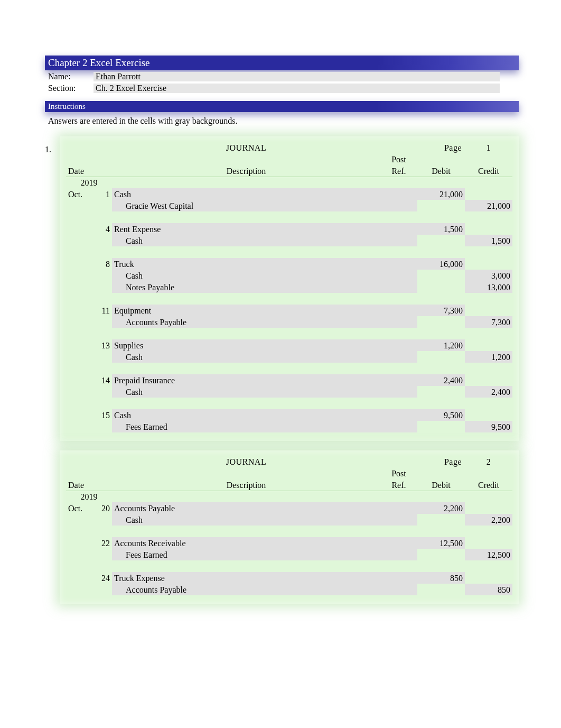  Describe the element at coordinates (246, 206) in the screenshot. I see `entry-description: Gracie West Capital` at that location.